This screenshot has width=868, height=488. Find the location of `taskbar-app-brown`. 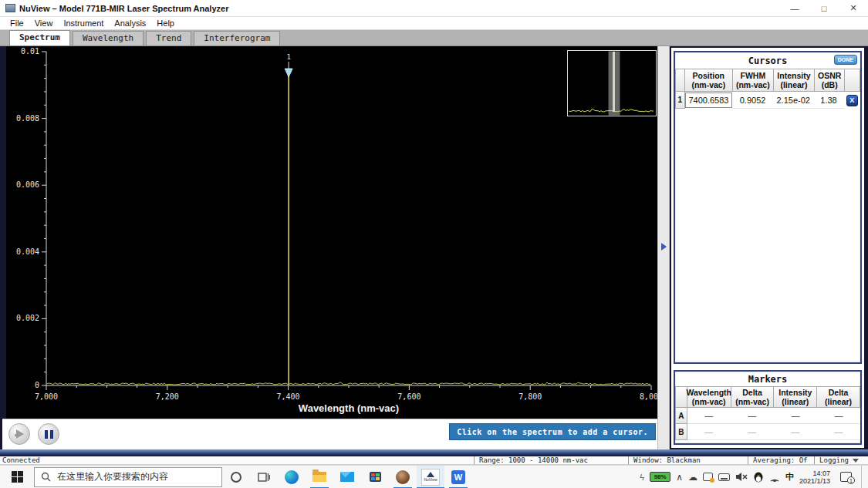

taskbar-app-brown is located at coordinates (403, 476).